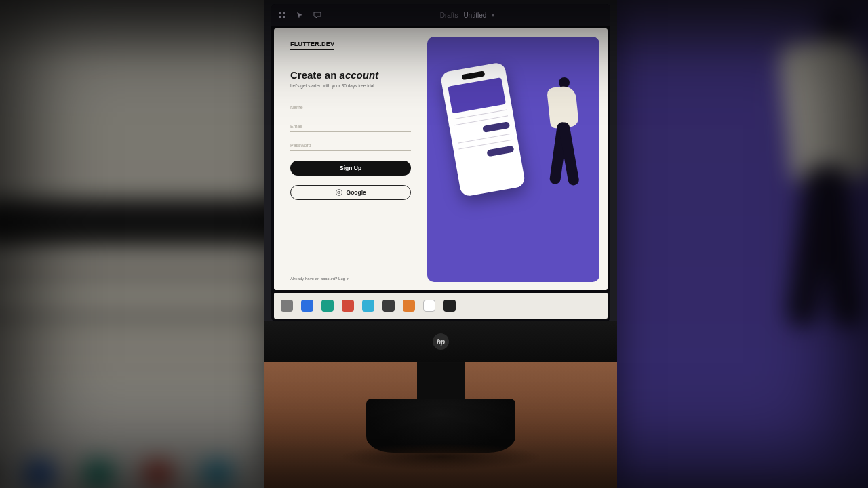 The height and width of the screenshot is (488, 868). Describe the element at coordinates (359, 75) in the screenshot. I see `heading-emphasis: account` at that location.